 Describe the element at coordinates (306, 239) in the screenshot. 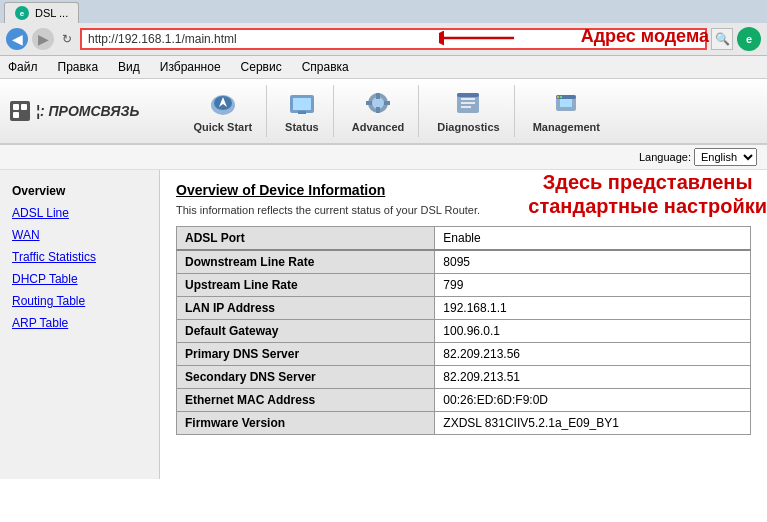

I see `table-cell-label: ADSL Port` at that location.